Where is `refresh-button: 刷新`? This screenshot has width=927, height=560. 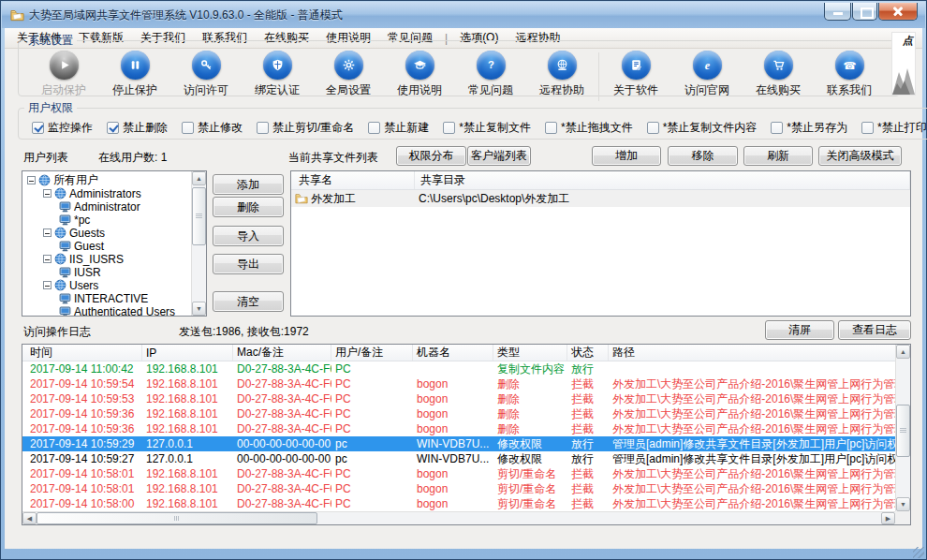 refresh-button: 刷新 is located at coordinates (778, 155).